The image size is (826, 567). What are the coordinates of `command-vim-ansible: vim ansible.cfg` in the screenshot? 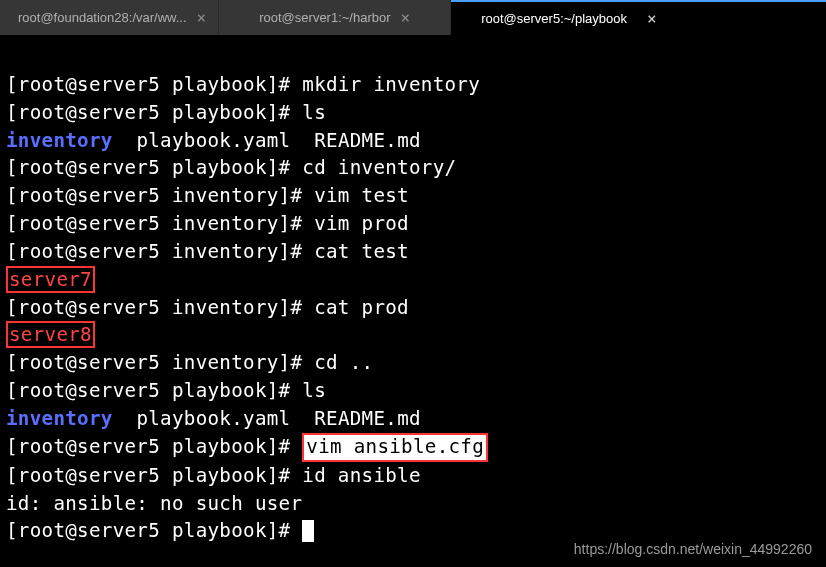 It's located at (395, 448).